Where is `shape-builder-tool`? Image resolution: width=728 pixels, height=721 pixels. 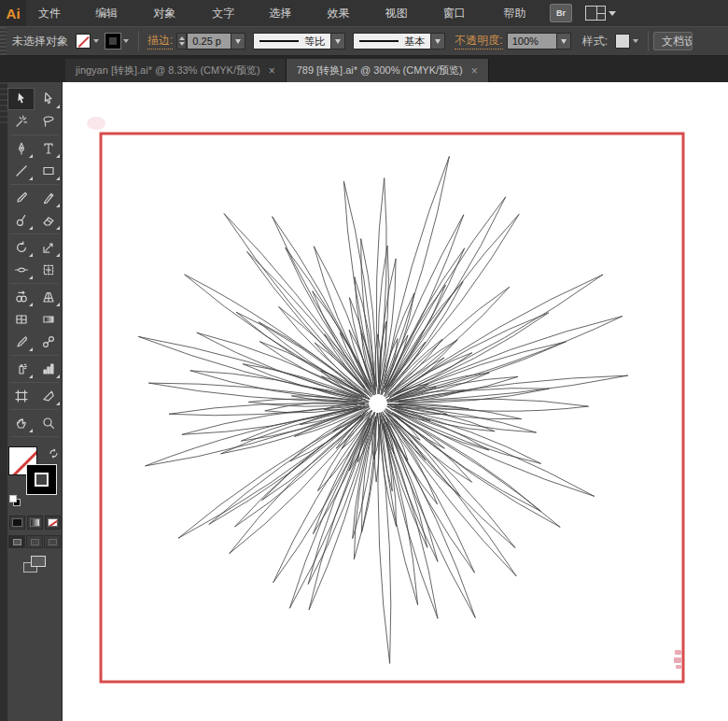
shape-builder-tool is located at coordinates (21, 297).